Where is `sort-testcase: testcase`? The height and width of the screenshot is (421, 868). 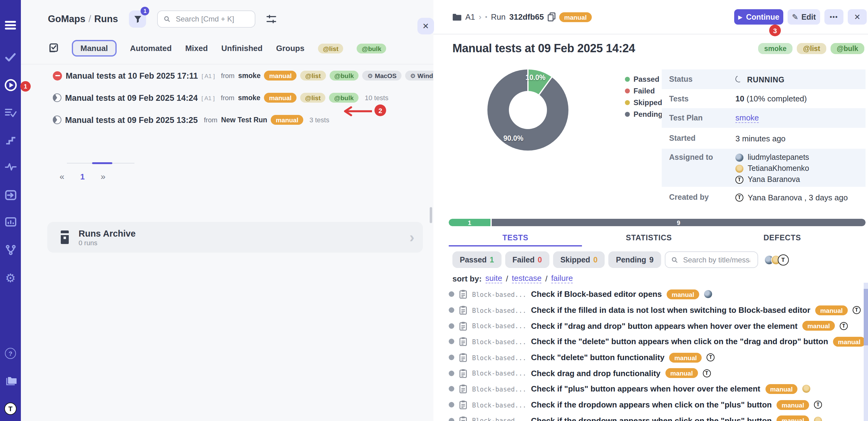
sort-testcase: testcase is located at coordinates (527, 279).